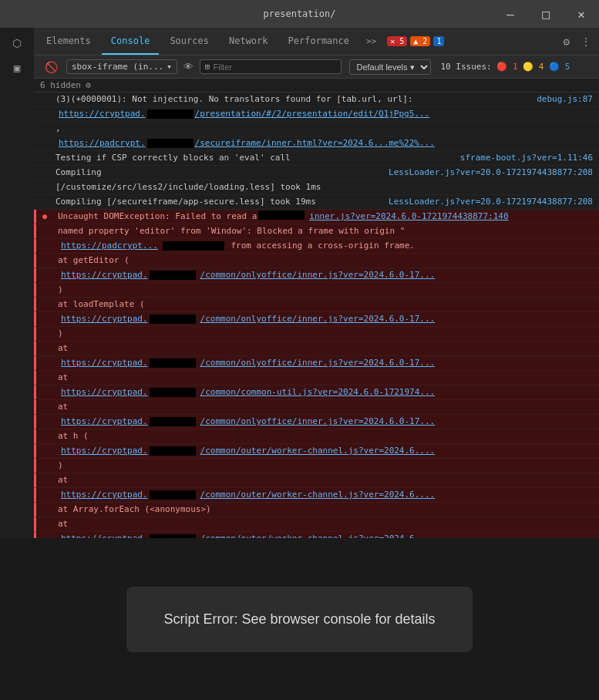 The width and height of the screenshot is (599, 700). Describe the element at coordinates (372, 42) in the screenshot. I see `tab-overflow: >>` at that location.